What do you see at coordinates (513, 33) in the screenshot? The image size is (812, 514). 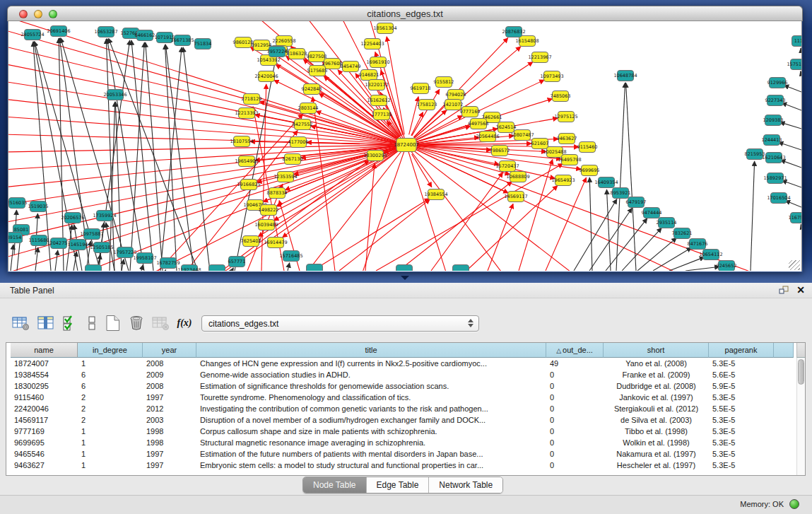 I see `graph-node: 20876832` at bounding box center [513, 33].